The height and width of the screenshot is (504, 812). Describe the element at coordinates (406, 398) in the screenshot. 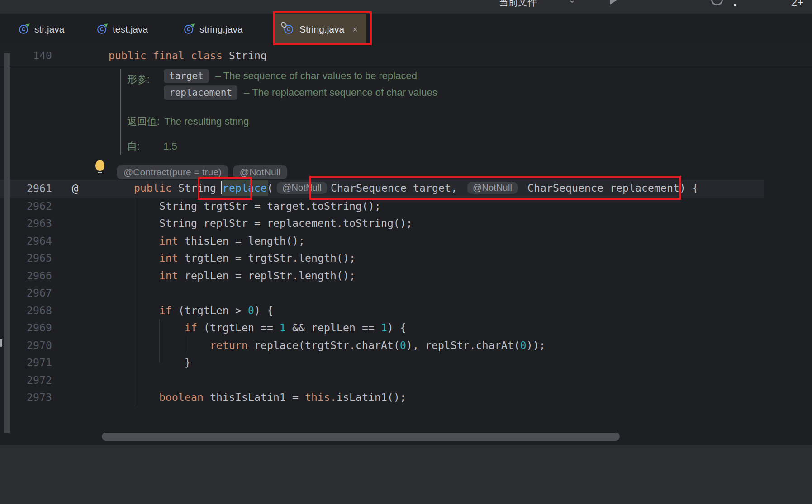

I see `code-line-2973: 2973 boolean thisIsLatin1 = this.isLatin…` at that location.